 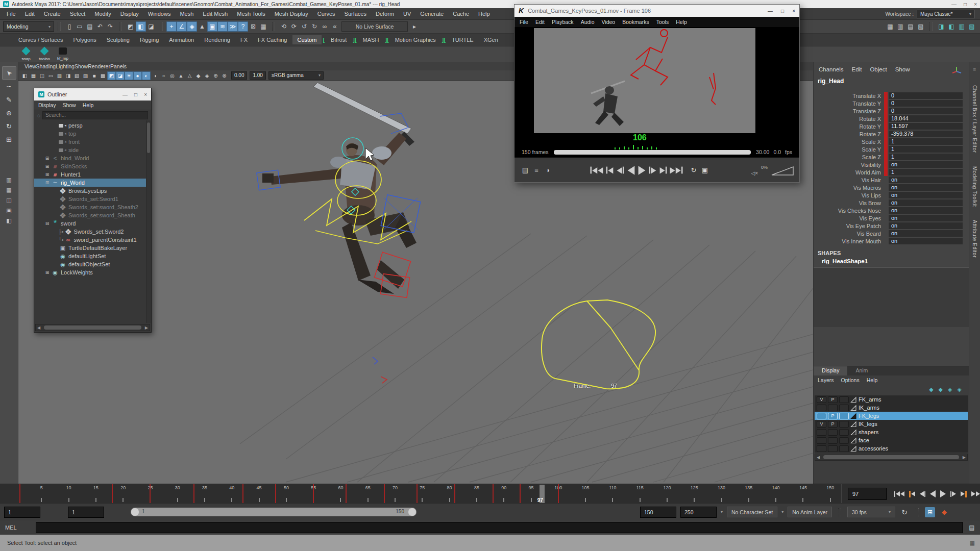 What do you see at coordinates (274, 512) in the screenshot?
I see `range-slider-track: 1 150` at bounding box center [274, 512].